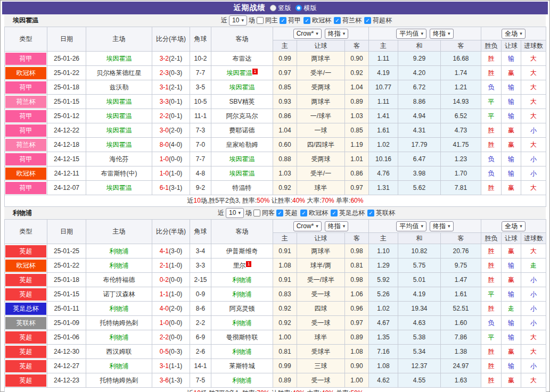 The image size is (550, 392). What do you see at coordinates (328, 201) in the screenshot?
I see `summary-segment: 70%` at bounding box center [328, 201].